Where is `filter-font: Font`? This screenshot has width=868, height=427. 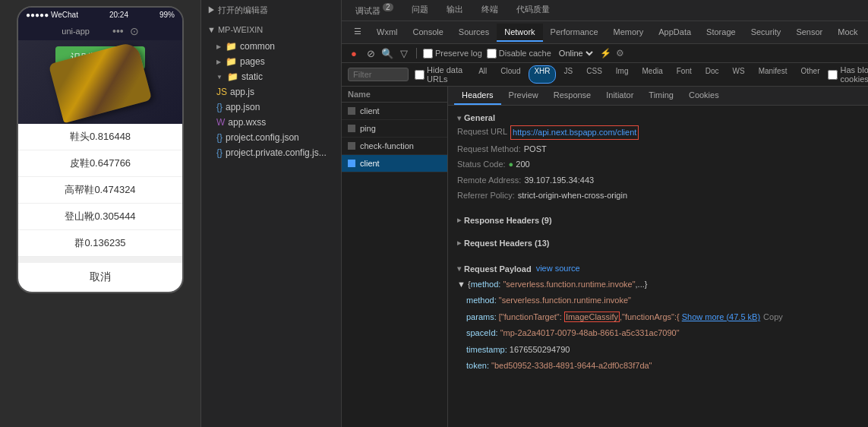
filter-font: Font is located at coordinates (684, 74).